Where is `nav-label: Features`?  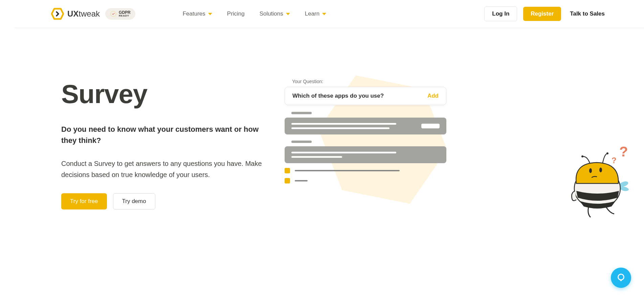 nav-label: Features is located at coordinates (194, 14).